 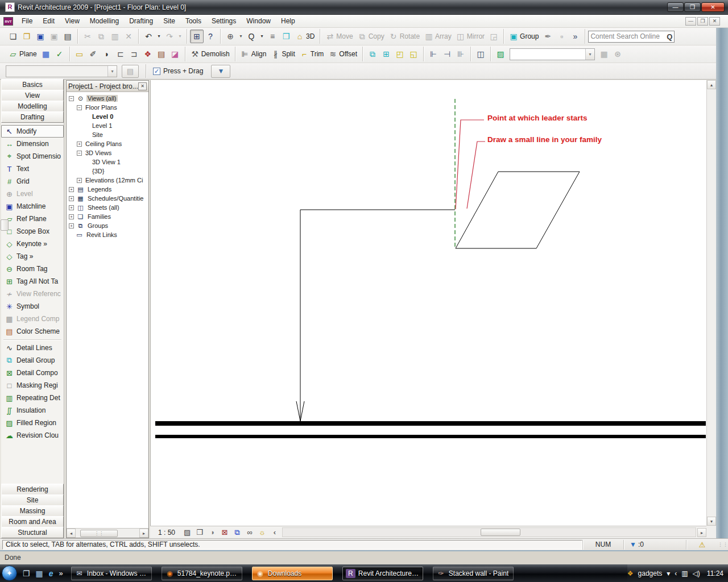 I want to click on cancel-group-button: ◱, so click(x=413, y=54).